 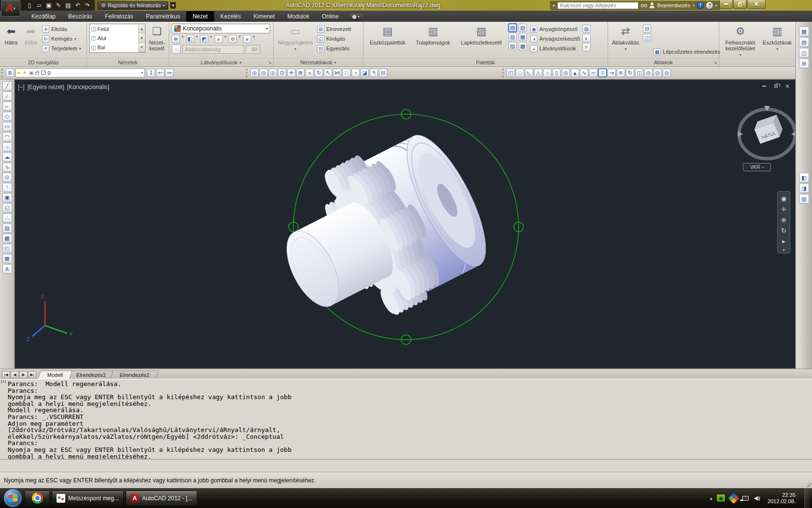 What do you see at coordinates (433, 35) in the screenshot?
I see `properties-palette-button: ▥ Tulajdonságok` at bounding box center [433, 35].